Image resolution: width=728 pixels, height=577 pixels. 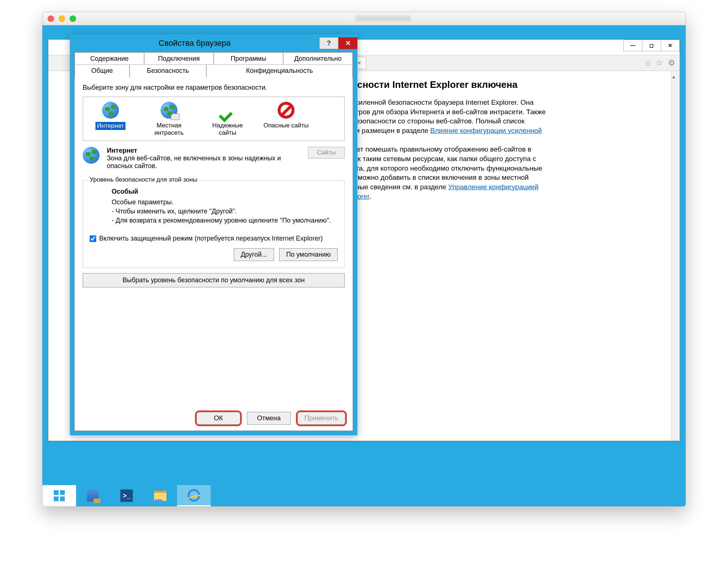 I want to click on help-button: ?, so click(x=329, y=43).